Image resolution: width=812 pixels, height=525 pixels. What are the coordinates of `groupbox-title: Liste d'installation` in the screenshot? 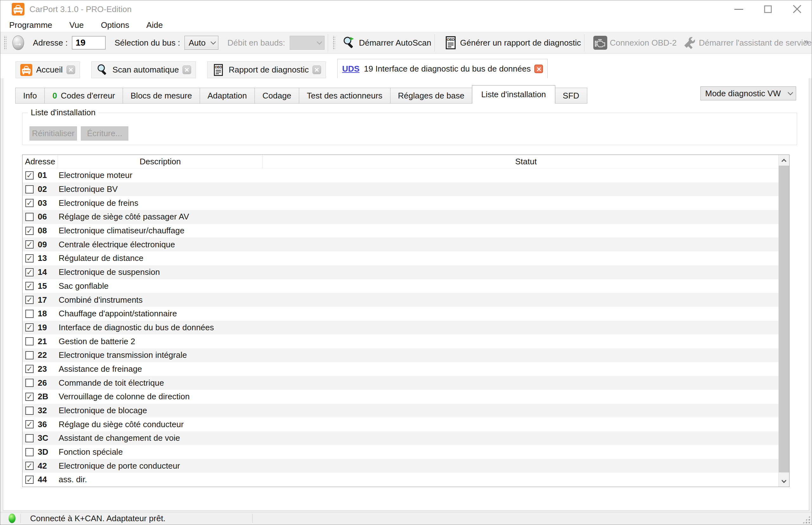 It's located at (63, 112).